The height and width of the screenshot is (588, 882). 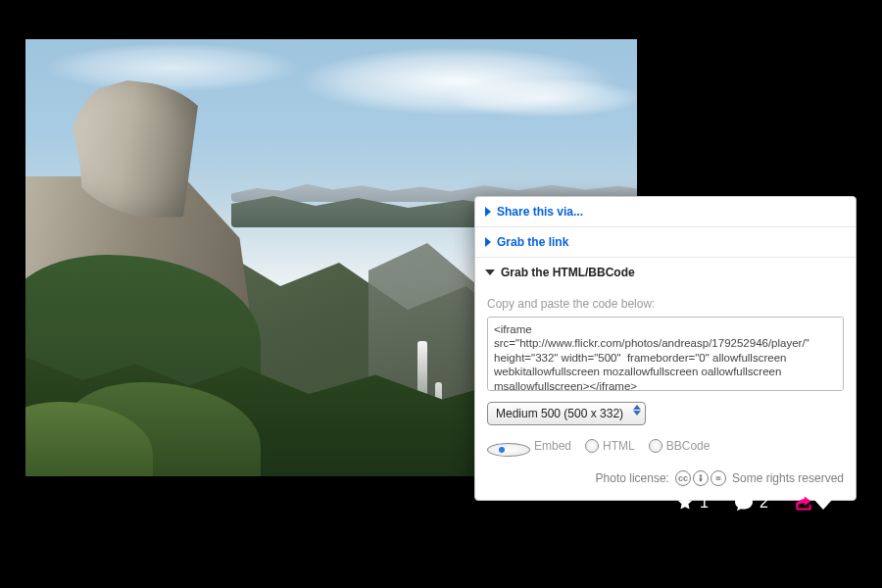 What do you see at coordinates (665, 354) in the screenshot?
I see `embed-code-textarea` at bounding box center [665, 354].